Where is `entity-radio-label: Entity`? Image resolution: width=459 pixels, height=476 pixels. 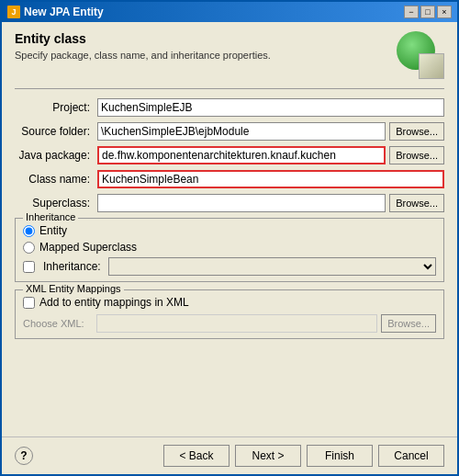
entity-radio-label: Entity is located at coordinates (53, 231).